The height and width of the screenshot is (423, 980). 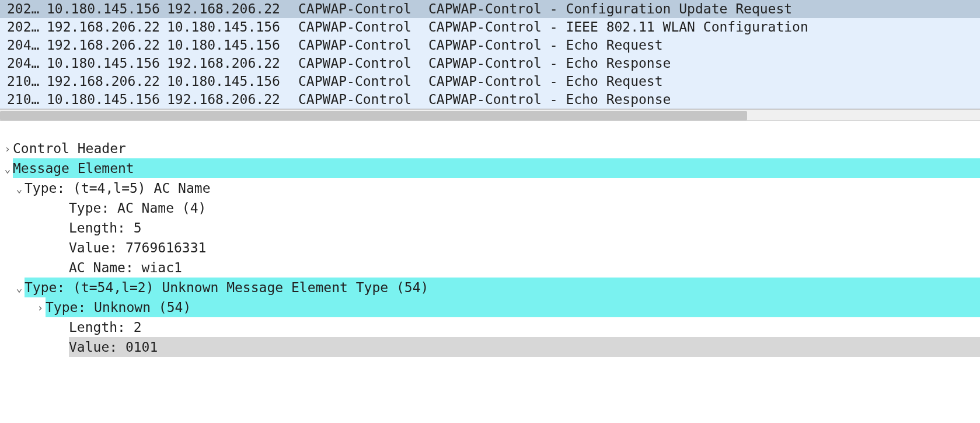 I want to click on tree-row: ›Control Header, so click(x=490, y=148).